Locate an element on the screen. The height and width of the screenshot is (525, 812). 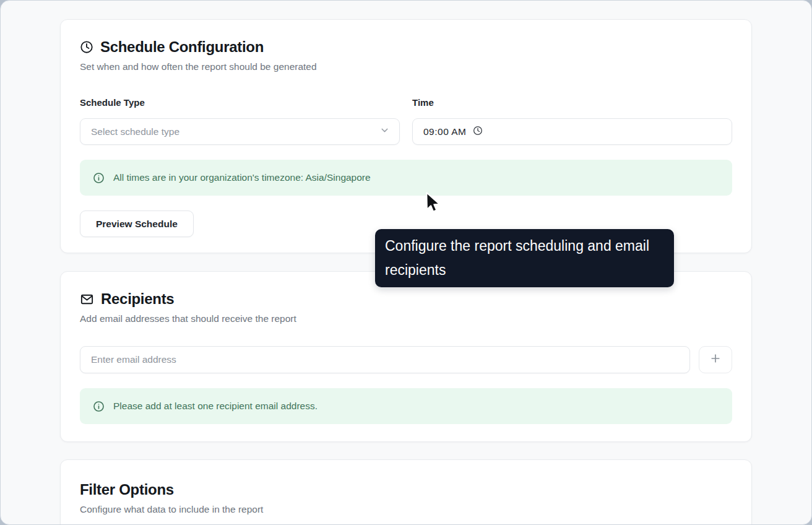
time-field: Time 09:00 AM is located at coordinates (572, 121).